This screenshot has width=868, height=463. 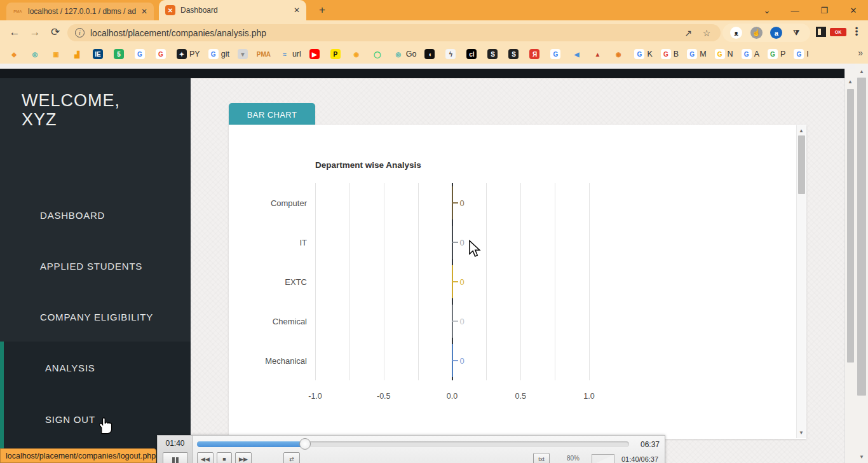 I want to click on bookmark-item: ◎ Go, so click(x=405, y=54).